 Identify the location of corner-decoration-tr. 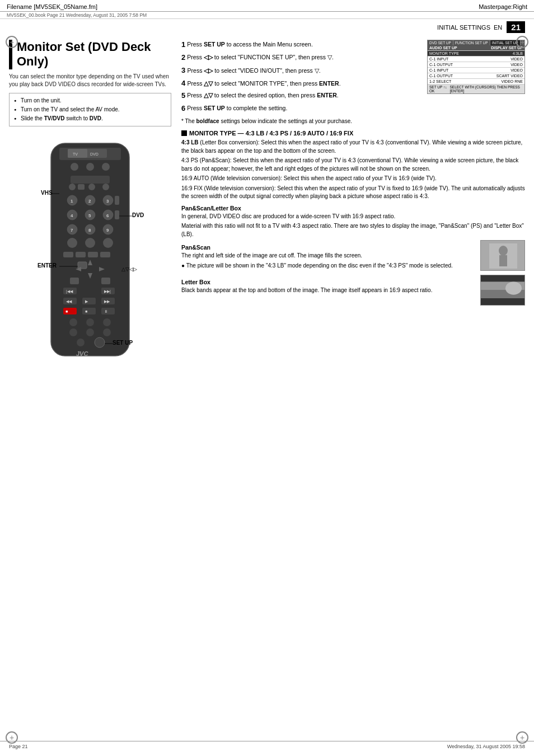
(522, 42).